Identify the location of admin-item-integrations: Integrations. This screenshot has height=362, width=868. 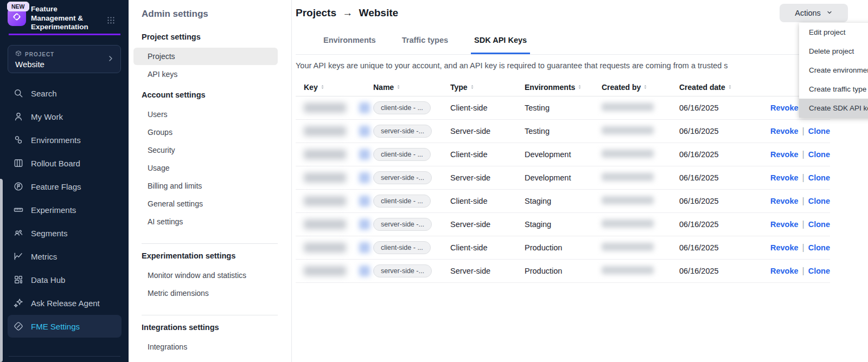
(209, 347).